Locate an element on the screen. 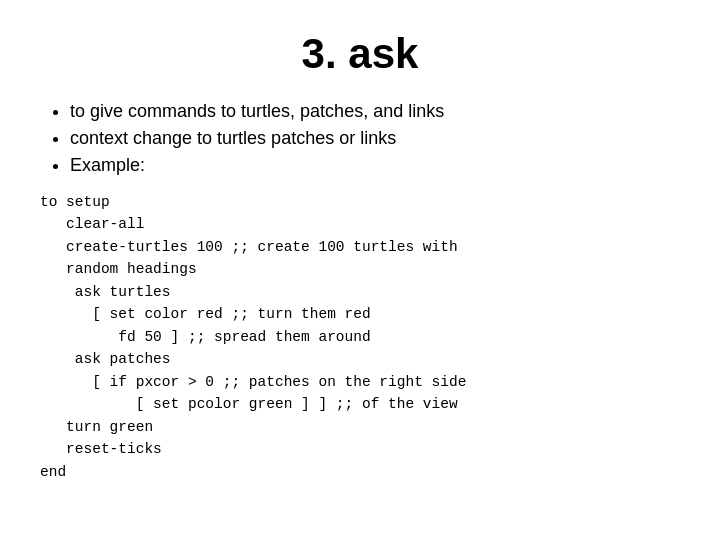 Image resolution: width=720 pixels, height=540 pixels. bullet-item-2: context change to turtles patches or lin… is located at coordinates (375, 138).